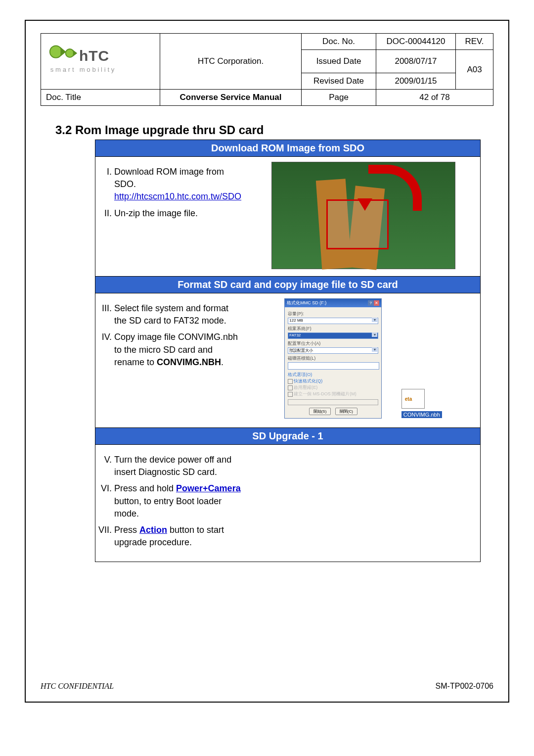 The height and width of the screenshot is (756, 534). What do you see at coordinates (339, 42) in the screenshot?
I see `doc-no-label: Doc. No.` at bounding box center [339, 42].